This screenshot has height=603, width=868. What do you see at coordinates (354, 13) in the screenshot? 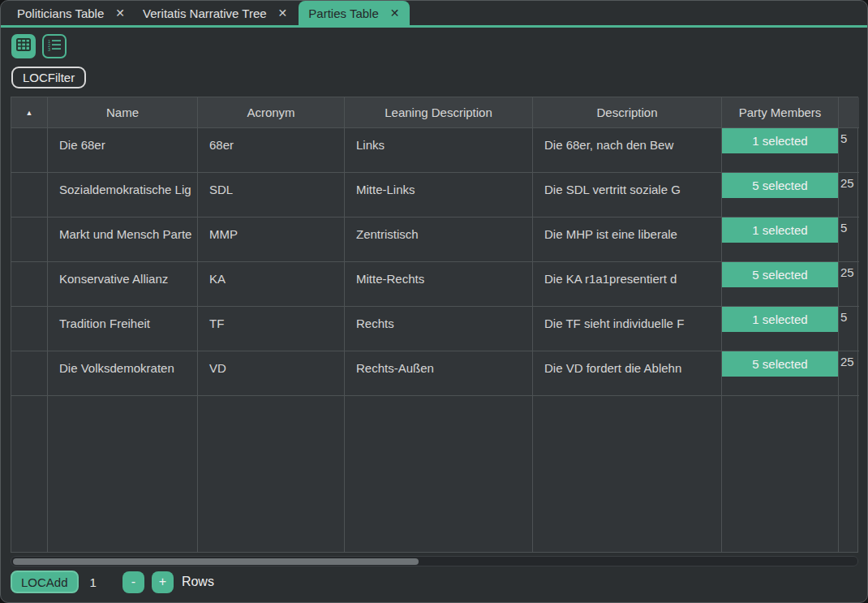
I see `tab-parties-table: Parties Table ✕` at bounding box center [354, 13].